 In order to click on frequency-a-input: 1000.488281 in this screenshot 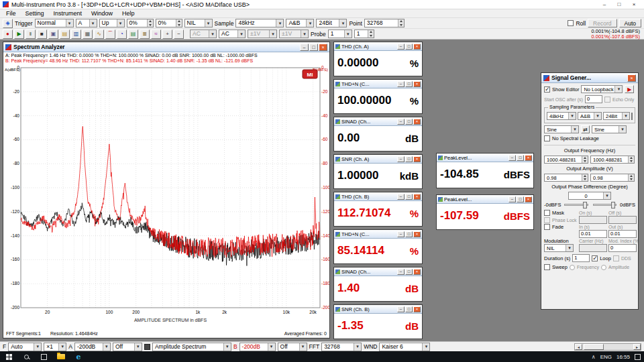, I will do `click(566, 160)`.